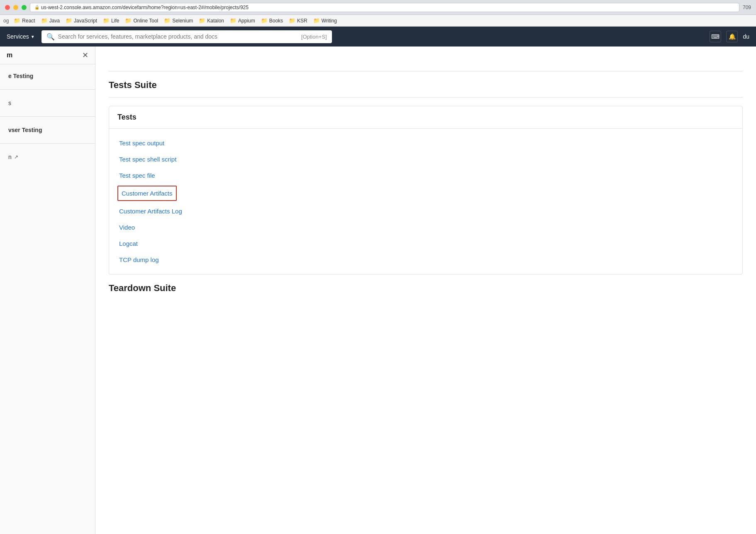 The width and height of the screenshot is (756, 534). I want to click on close-dot, so click(7, 7).